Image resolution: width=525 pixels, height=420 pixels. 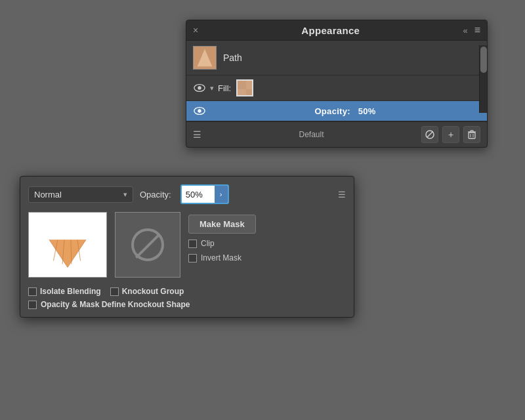 I want to click on opacity-increment-button: ›, so click(x=221, y=194).